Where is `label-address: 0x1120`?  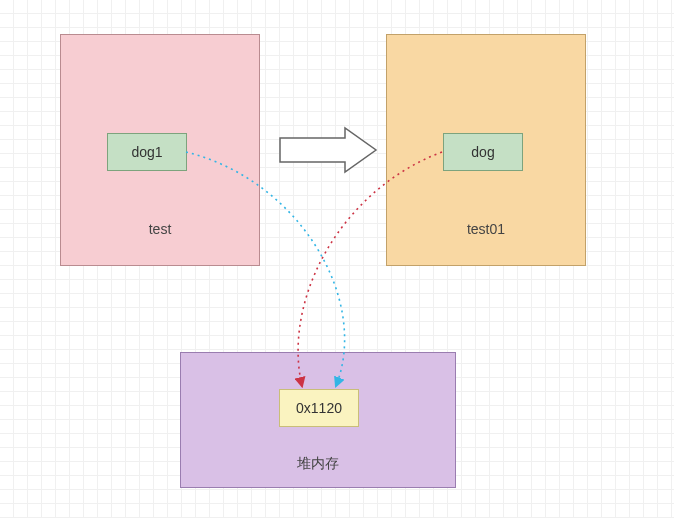 label-address: 0x1120 is located at coordinates (319, 408).